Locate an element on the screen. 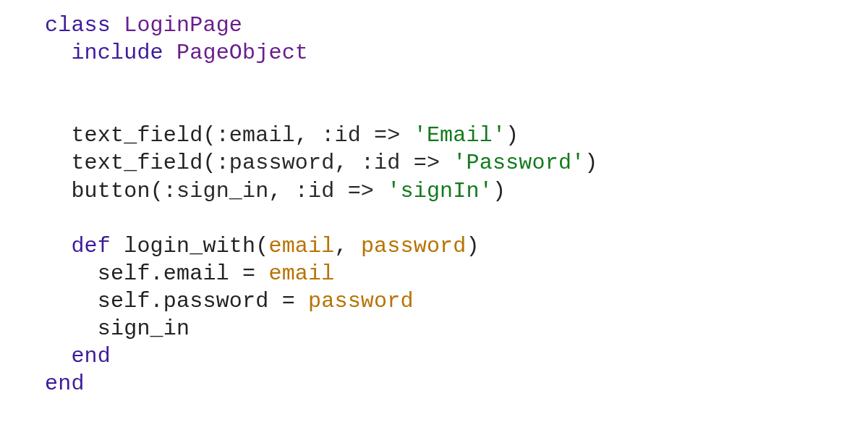 The height and width of the screenshot is (425, 868). module-name: PageObject is located at coordinates (242, 53).